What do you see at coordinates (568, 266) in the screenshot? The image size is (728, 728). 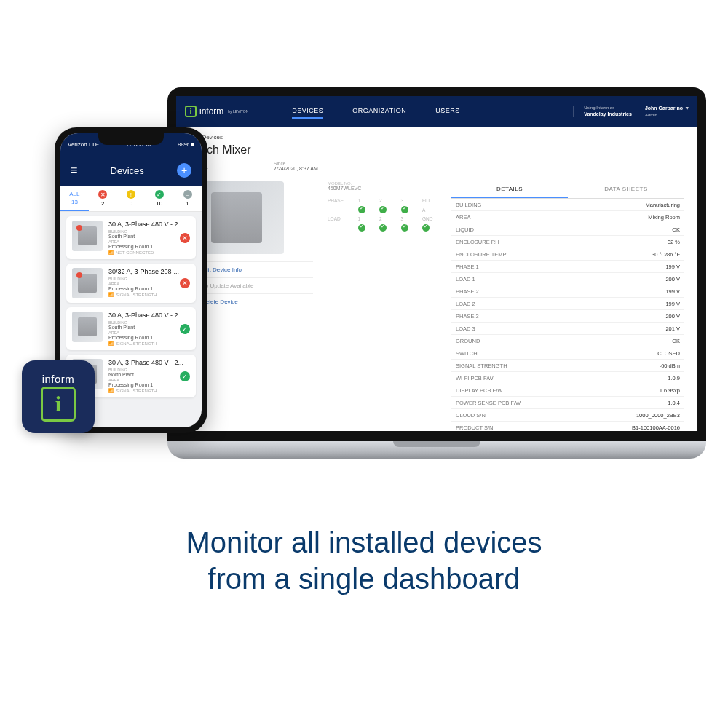 I see `detail-row: PHASE 1199 V` at bounding box center [568, 266].